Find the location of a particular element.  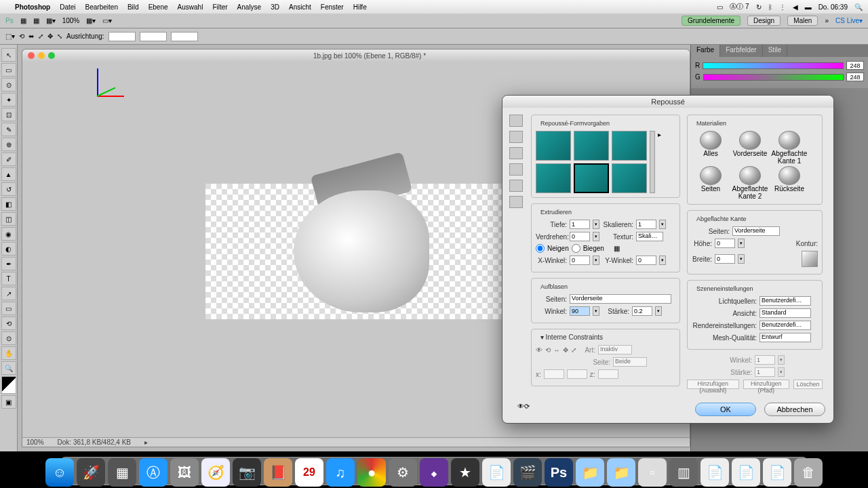

tool-rotate-icon is located at coordinates (516, 137).